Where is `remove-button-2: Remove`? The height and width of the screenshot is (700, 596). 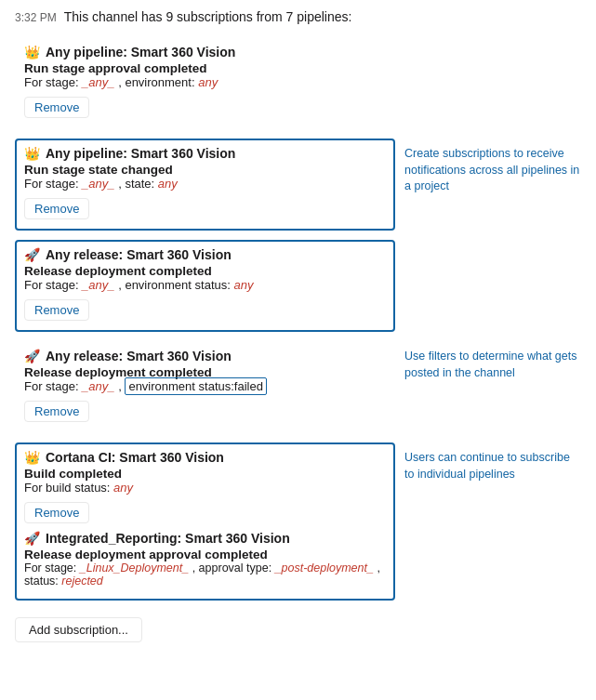
remove-button-2: Remove is located at coordinates (57, 208).